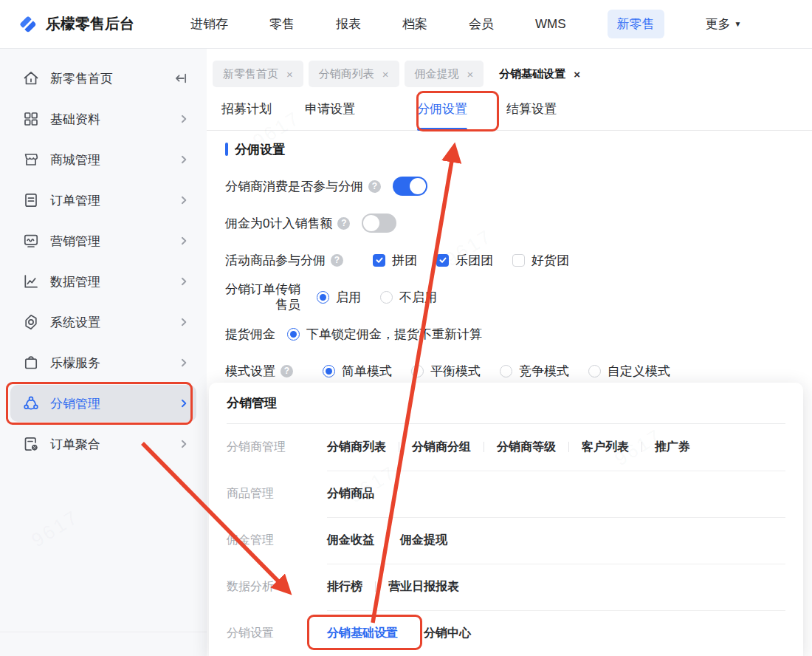 The image size is (812, 656). What do you see at coordinates (639, 371) in the screenshot?
I see `radio-label: 自定义模式` at bounding box center [639, 371].